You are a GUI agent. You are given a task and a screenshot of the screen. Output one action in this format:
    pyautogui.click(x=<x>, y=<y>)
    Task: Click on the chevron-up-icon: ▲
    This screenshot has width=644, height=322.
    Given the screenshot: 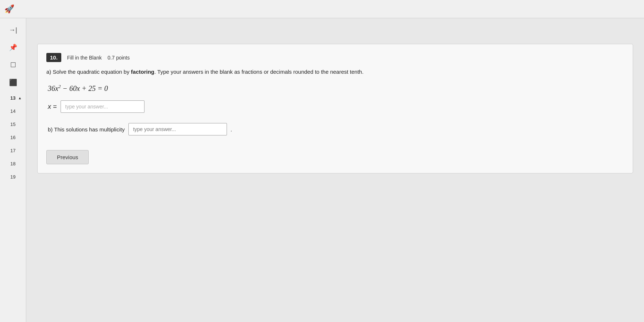 What is the action you would take?
    pyautogui.click(x=20, y=98)
    